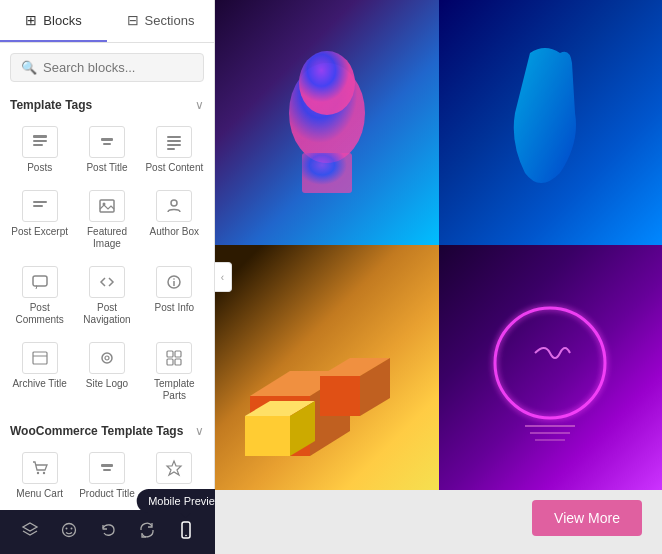 Image resolution: width=662 pixels, height=554 pixels. Describe the element at coordinates (31, 20) in the screenshot. I see `blocks-tab-icon: ⊞` at that location.